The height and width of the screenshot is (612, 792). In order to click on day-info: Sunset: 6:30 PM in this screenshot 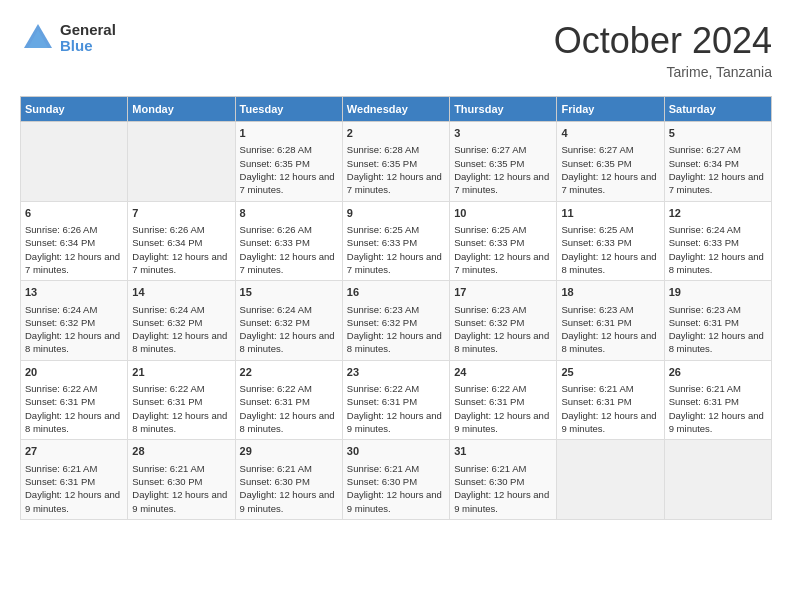, I will do `click(503, 482)`.